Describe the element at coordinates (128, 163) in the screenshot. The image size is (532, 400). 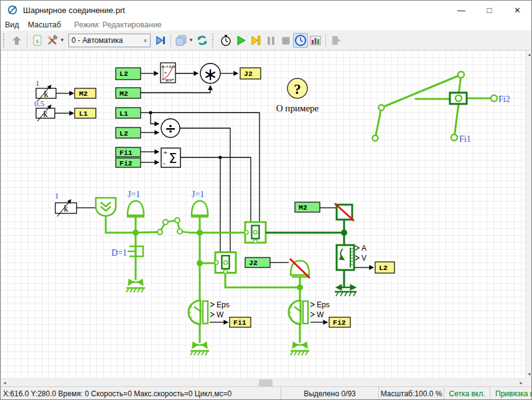
I see `input-block-Fi2: Fi2` at that location.